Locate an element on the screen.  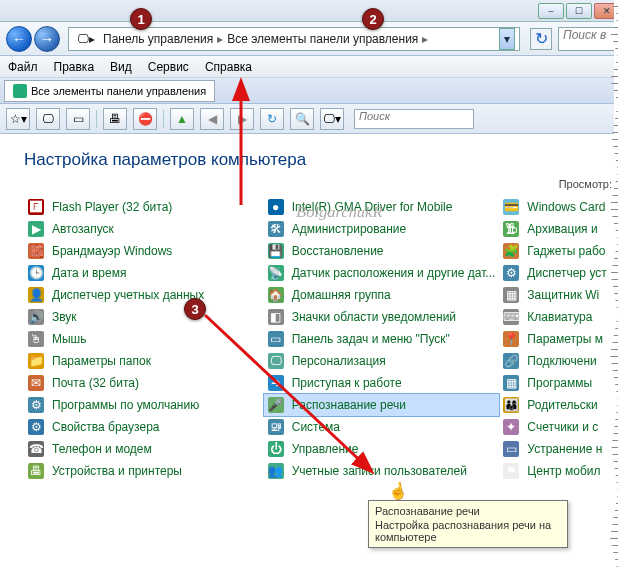
control-panel-item: 📁Параметры папок is located at coordinates (144, 361).